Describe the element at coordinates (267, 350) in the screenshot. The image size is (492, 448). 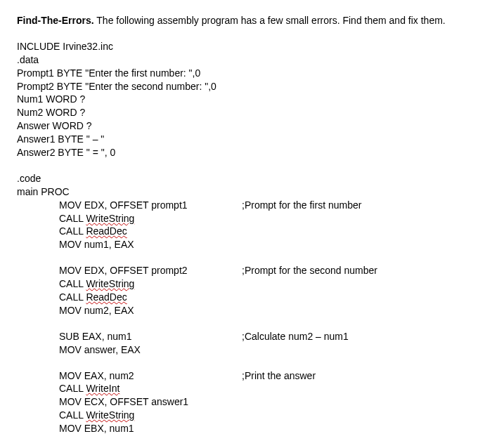
I see `code-line: MOV answer, EAX` at that location.